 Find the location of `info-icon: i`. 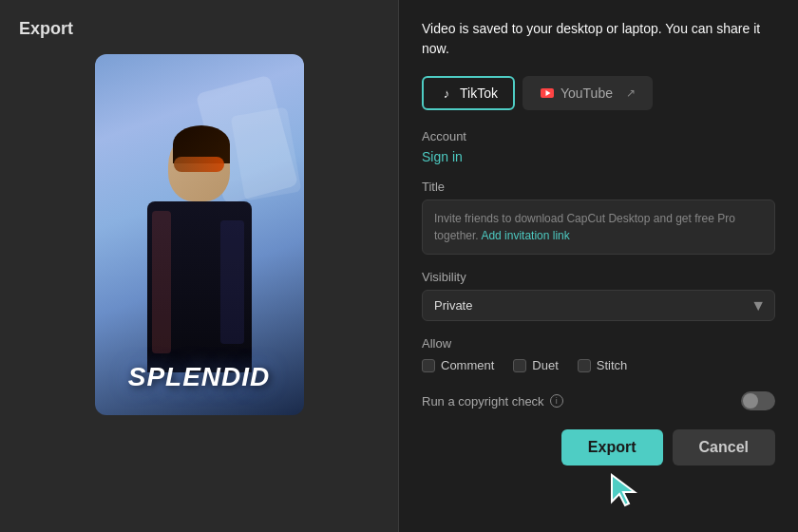

info-icon: i is located at coordinates (557, 401).